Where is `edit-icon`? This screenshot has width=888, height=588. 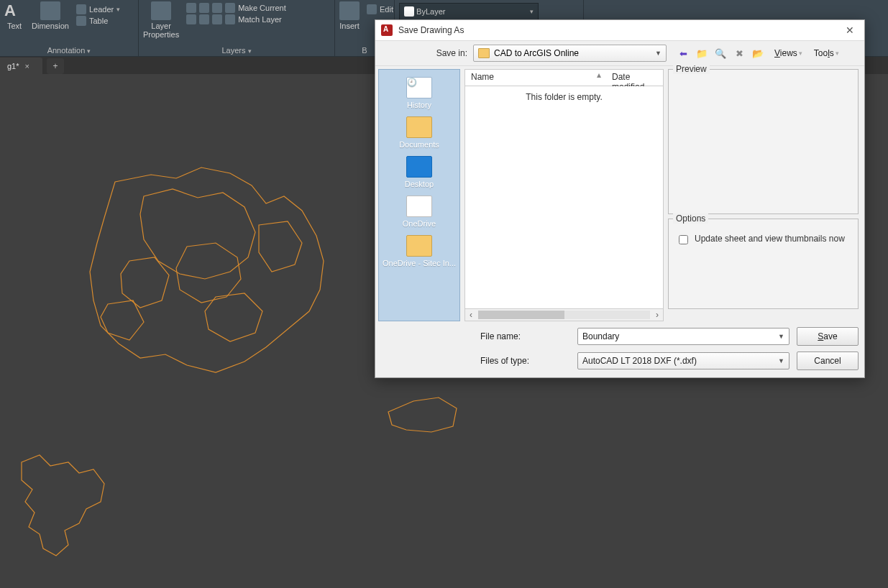 edit-icon is located at coordinates (372, 9).